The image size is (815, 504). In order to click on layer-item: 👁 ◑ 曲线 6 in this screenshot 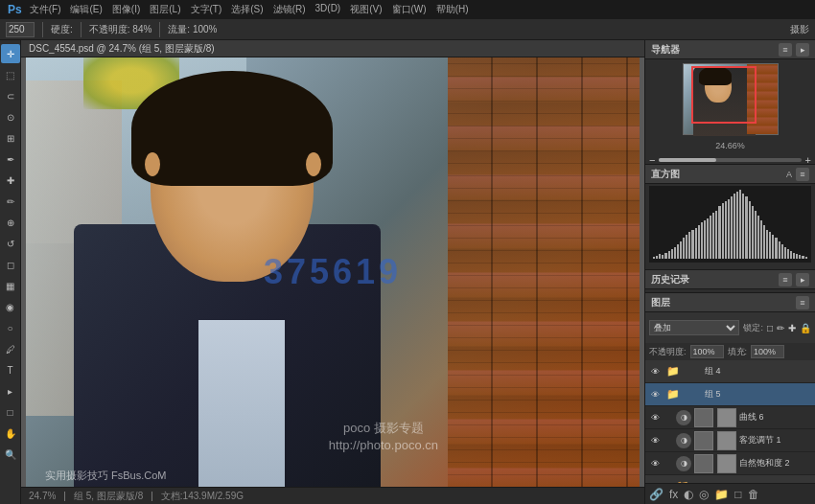, I will do `click(731, 418)`.